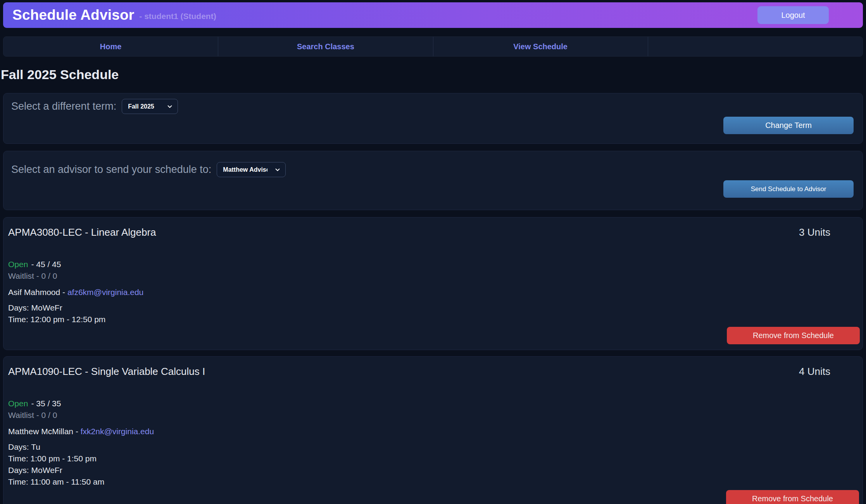  What do you see at coordinates (433, 119) in the screenshot?
I see `term-select-panel: Select a different term: Fall 2025 Chang…` at bounding box center [433, 119].